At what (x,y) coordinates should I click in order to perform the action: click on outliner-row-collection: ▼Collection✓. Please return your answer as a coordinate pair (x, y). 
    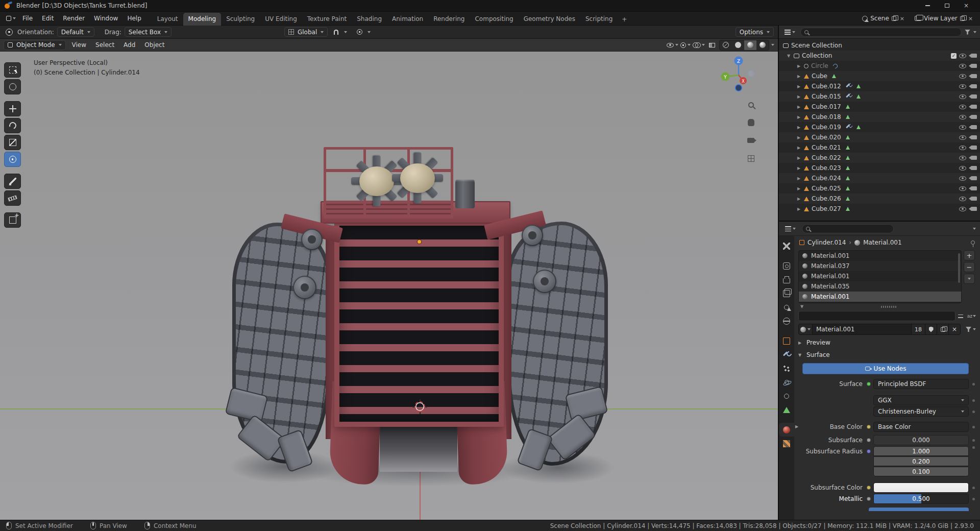
    Looking at the image, I should click on (879, 56).